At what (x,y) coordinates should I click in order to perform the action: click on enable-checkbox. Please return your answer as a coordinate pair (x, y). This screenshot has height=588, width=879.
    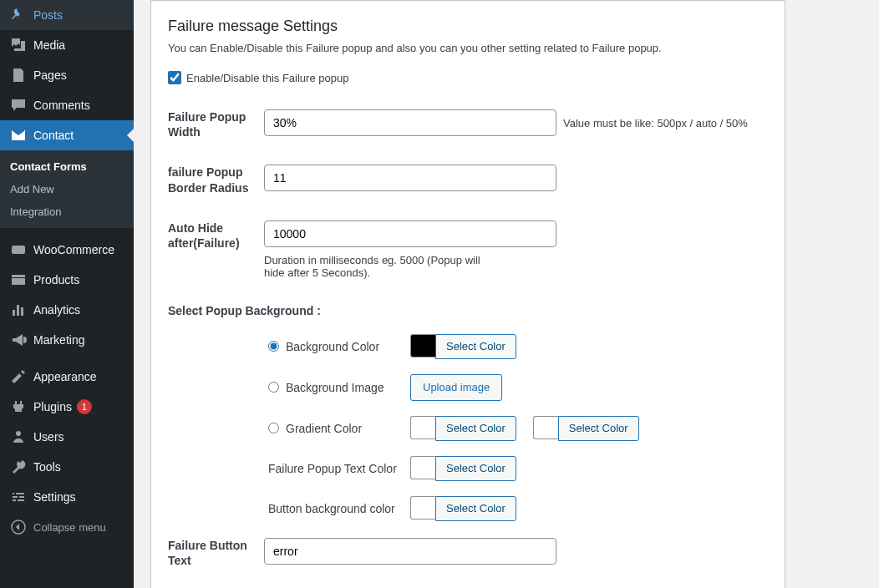
    Looking at the image, I should click on (175, 78).